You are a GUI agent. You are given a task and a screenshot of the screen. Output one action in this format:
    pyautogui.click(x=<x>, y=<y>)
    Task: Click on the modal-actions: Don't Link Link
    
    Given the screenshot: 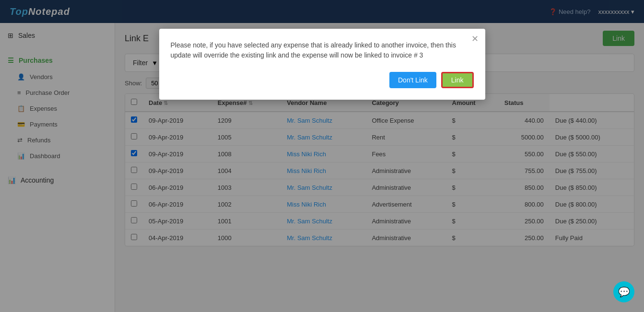 What is the action you would take?
    pyautogui.click(x=322, y=80)
    